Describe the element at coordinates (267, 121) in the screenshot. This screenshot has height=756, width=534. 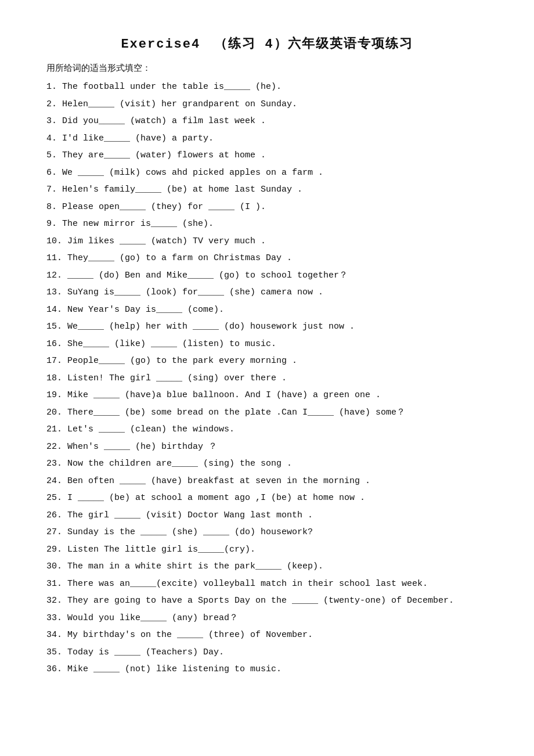
I see `list-item: 3. Did you_____ (watch) a film last week…` at that location.